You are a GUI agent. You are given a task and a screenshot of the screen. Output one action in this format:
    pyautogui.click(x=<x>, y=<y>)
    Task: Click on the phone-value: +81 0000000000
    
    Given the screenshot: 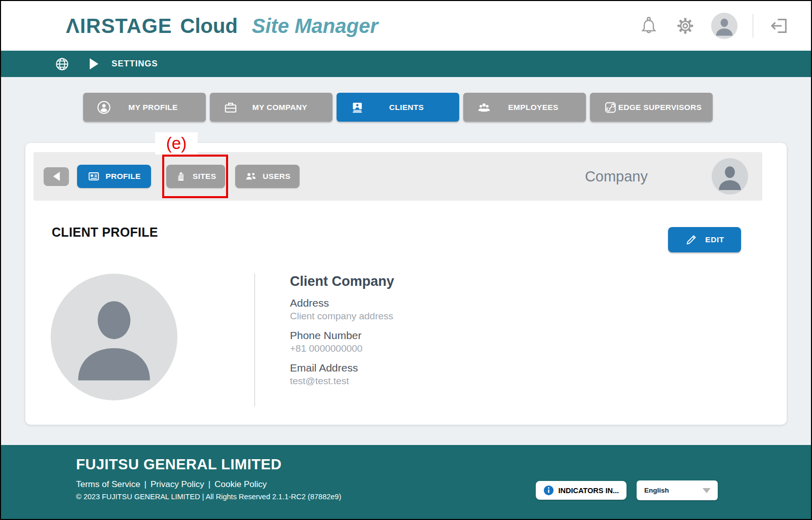 What is the action you would take?
    pyautogui.click(x=342, y=349)
    